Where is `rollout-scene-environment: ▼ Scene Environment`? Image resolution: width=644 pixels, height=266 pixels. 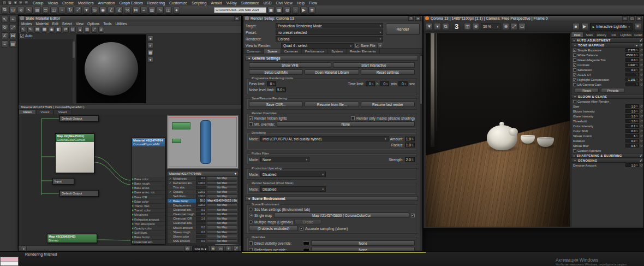 rollout-scene-environment: ▼ Scene Environment is located at coordinates (332, 199).